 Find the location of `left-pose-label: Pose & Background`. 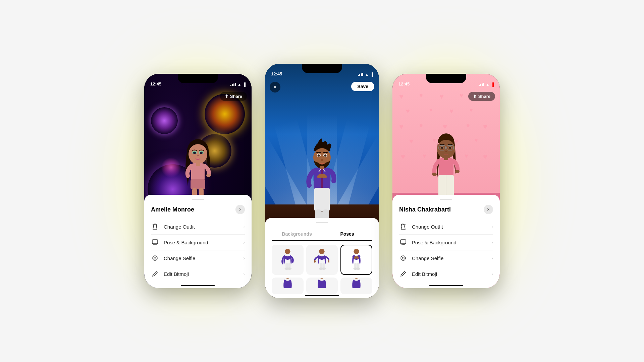

left-pose-label: Pose & Background is located at coordinates (203, 243).